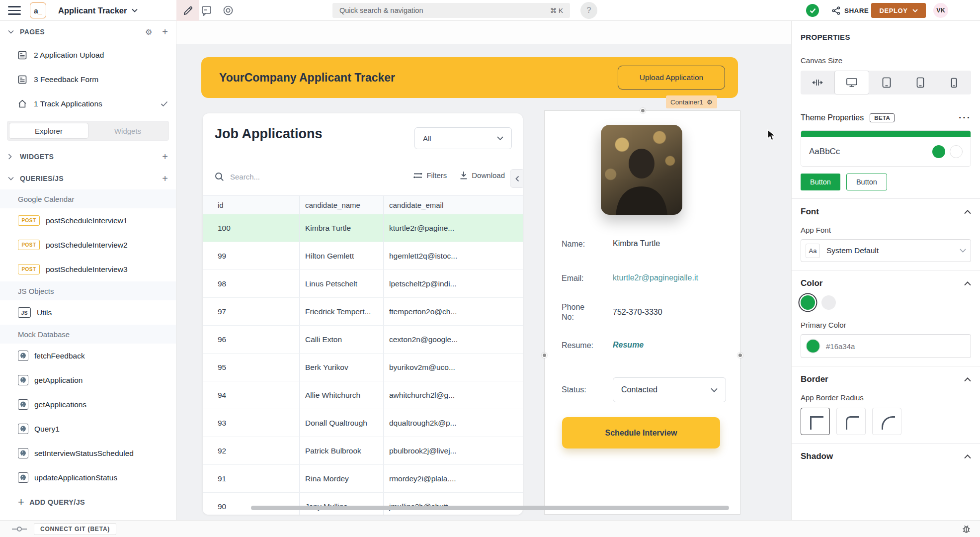 Image resolution: width=980 pixels, height=537 pixels. What do you see at coordinates (88, 477) in the screenshot?
I see `query-updateapplicationstatus: updateApplicationStatus` at bounding box center [88, 477].